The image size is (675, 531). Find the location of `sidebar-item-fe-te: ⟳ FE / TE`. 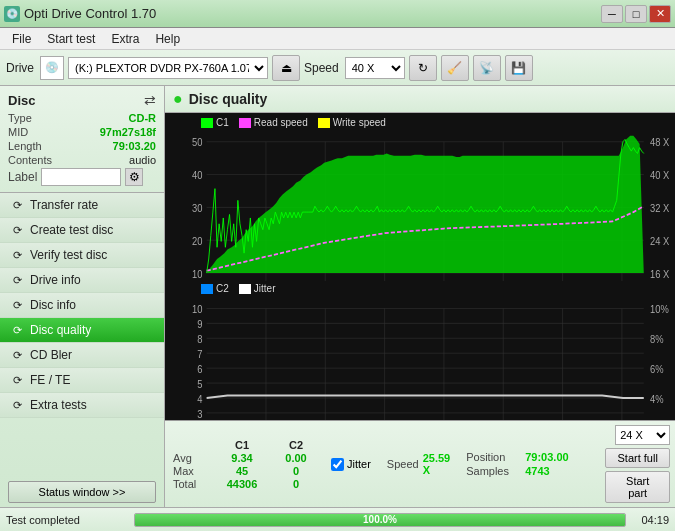

sidebar-item-fe-te: ⟳ FE / TE is located at coordinates (82, 380).